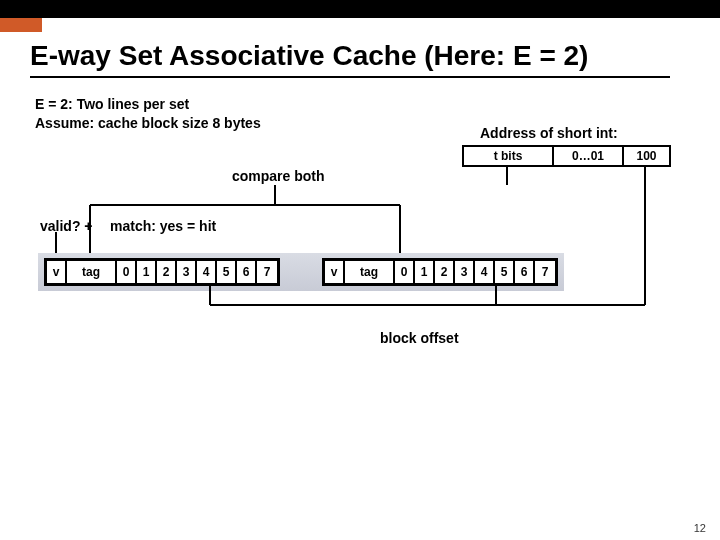 The height and width of the screenshot is (540, 720). I want to click on top-black-bar, so click(360, 9).